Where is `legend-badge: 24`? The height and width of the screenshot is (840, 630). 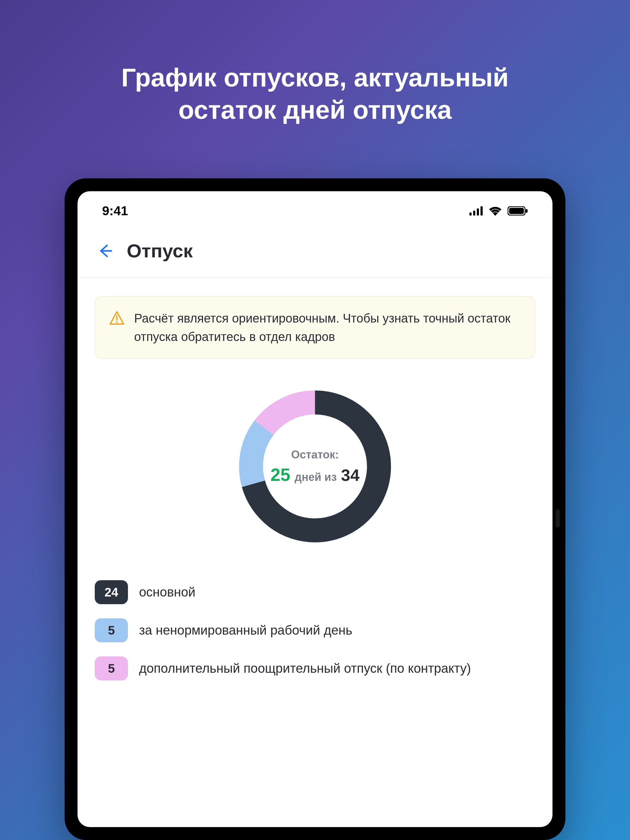 legend-badge: 24 is located at coordinates (111, 592).